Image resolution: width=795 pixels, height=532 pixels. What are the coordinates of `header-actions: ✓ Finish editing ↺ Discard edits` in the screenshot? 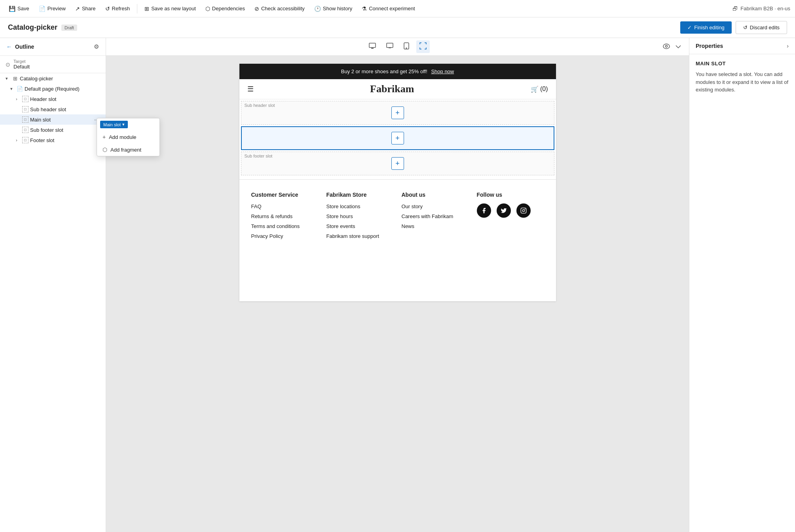 It's located at (734, 28).